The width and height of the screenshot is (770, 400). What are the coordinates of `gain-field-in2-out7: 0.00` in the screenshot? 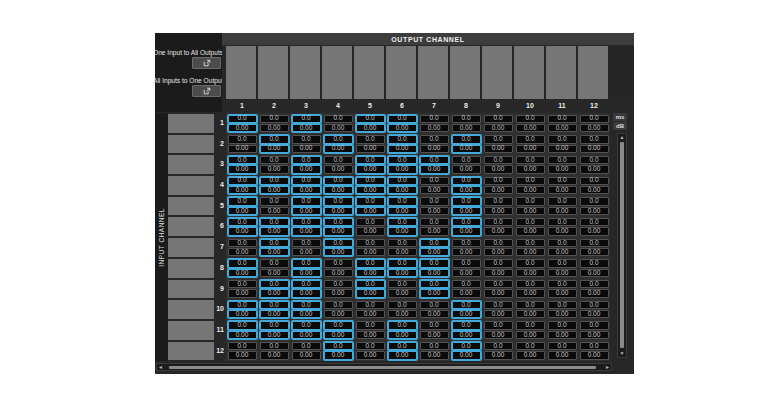 It's located at (434, 149).